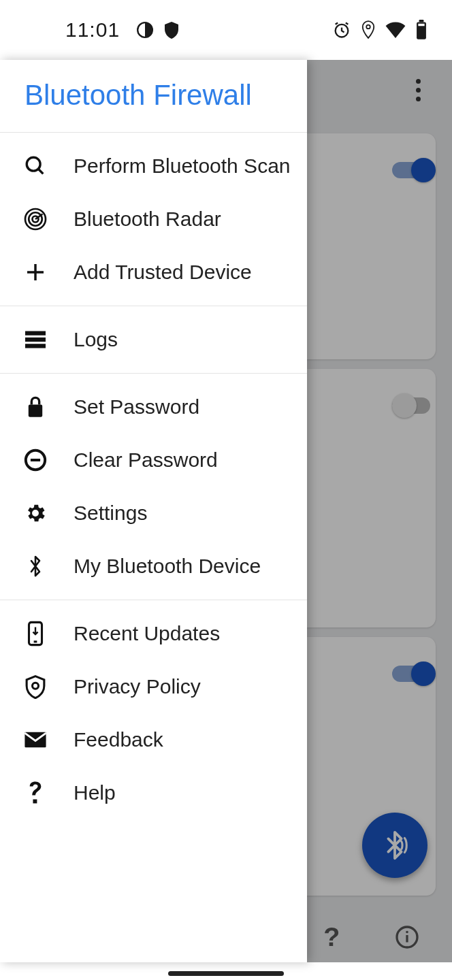 Image resolution: width=452 pixels, height=980 pixels. What do you see at coordinates (35, 272) in the screenshot?
I see `plus-icon` at bounding box center [35, 272].